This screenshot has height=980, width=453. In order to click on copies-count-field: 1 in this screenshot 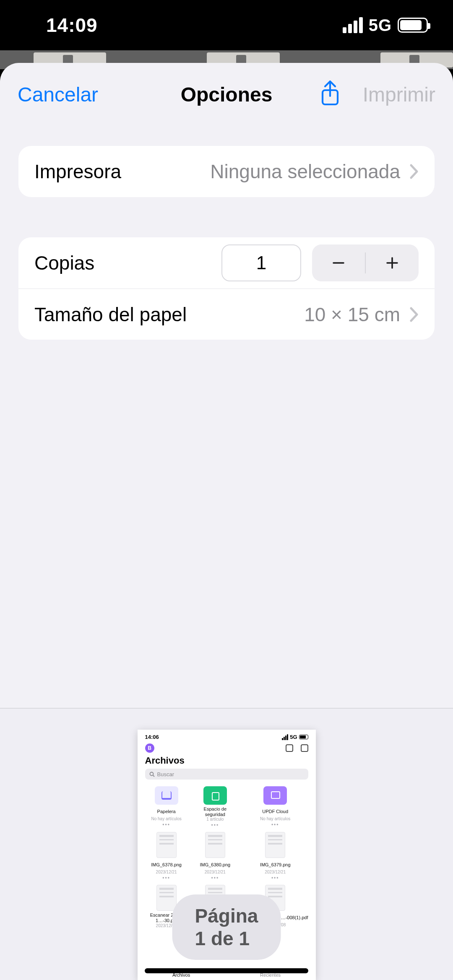, I will do `click(261, 263)`.